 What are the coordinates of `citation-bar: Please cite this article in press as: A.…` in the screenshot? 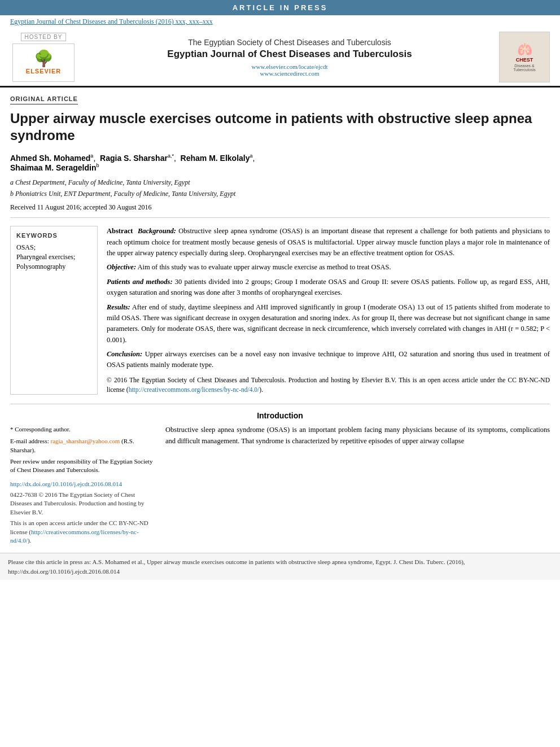 It's located at (280, 566).